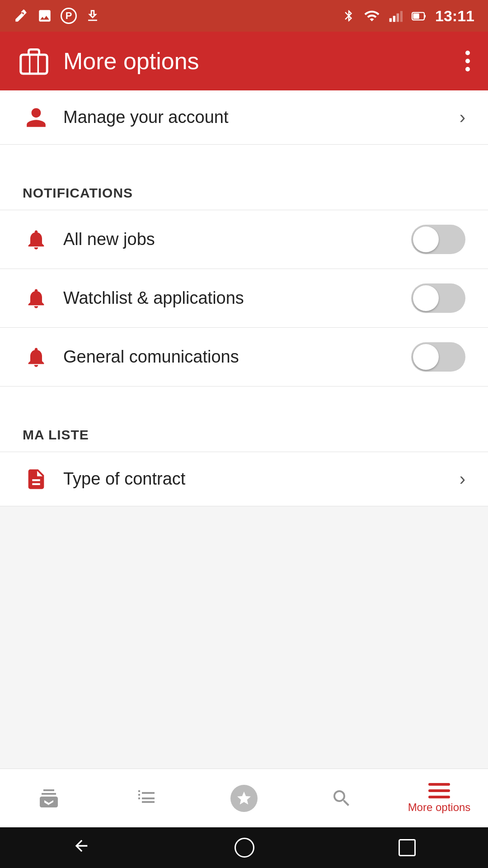  Describe the element at coordinates (244, 848) in the screenshot. I see `android-nav-bar` at that location.